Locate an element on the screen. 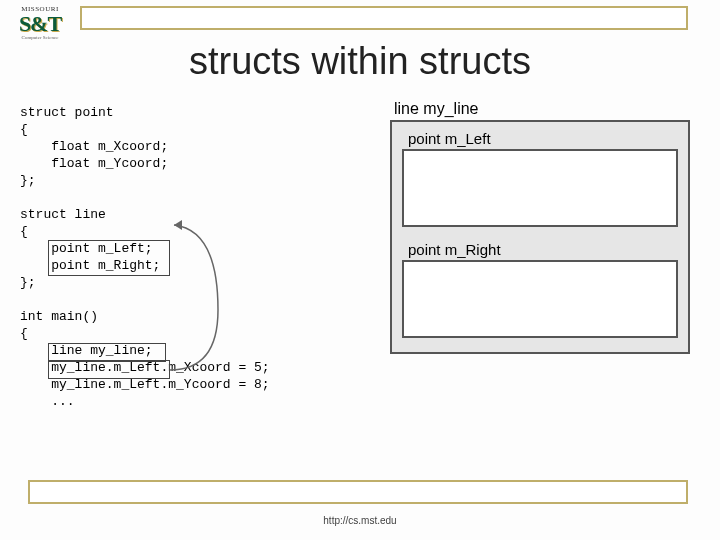 The image size is (720, 540). university-logo: MISSOURI S&T Computer Science is located at coordinates (40, 23).